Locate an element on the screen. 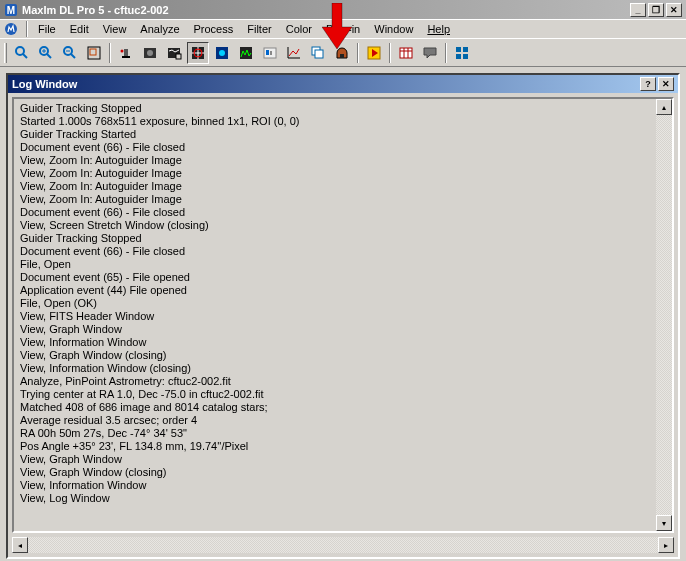 The width and height of the screenshot is (686, 561). menu-plugin: Plug-in is located at coordinates (343, 29).